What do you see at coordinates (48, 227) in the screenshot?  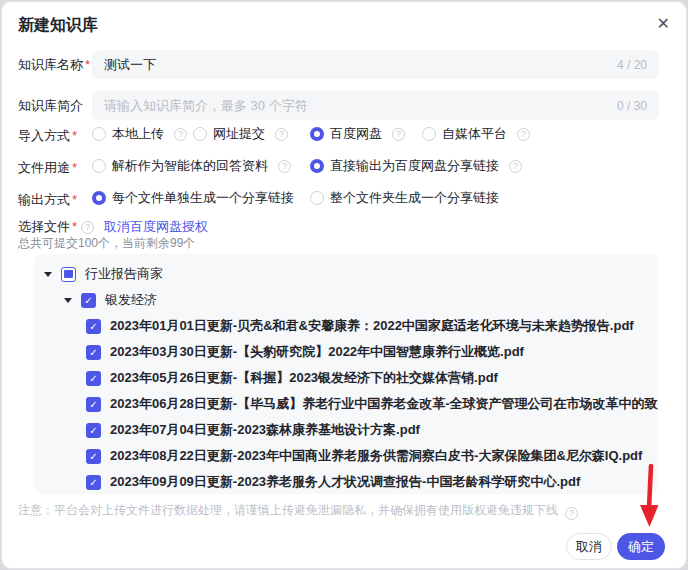 I see `select-files-label: 选择文件` at bounding box center [48, 227].